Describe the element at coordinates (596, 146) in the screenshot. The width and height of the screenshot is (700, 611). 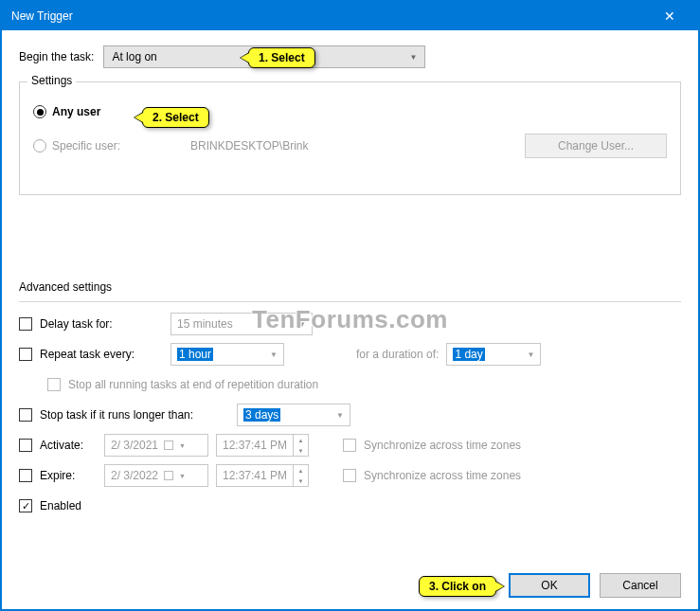
I see `change-user-button: Change User...` at that location.